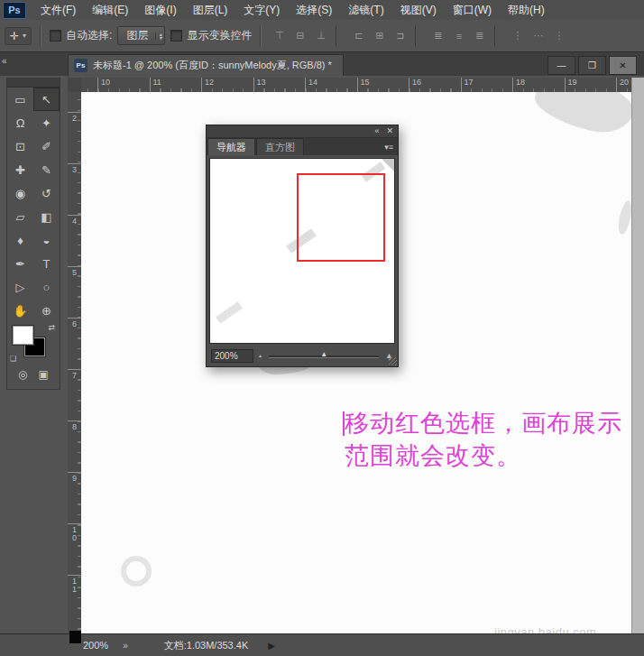 This screenshot has width=644, height=656. What do you see at coordinates (233, 356) in the screenshot?
I see `navigator-zoom-field: 200%` at bounding box center [233, 356].